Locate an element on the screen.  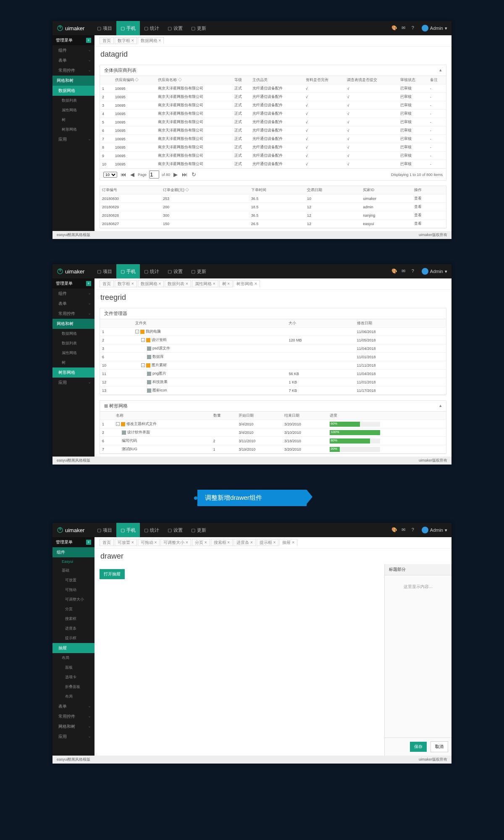
breadcrumb-tab: 数据网格 × is located at coordinates (151, 284).